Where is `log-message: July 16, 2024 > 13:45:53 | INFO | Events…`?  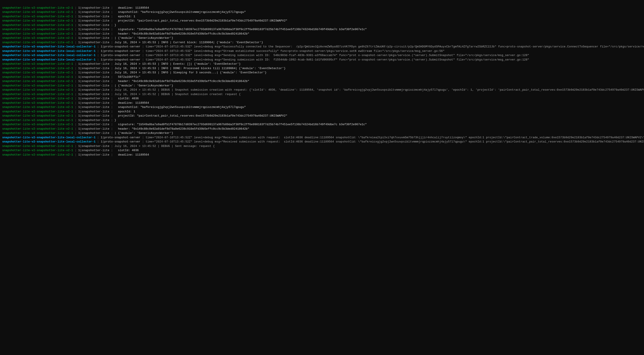 log-message: July 16, 2024 > 13:45:53 | INFO | Events… is located at coordinates (178, 64).